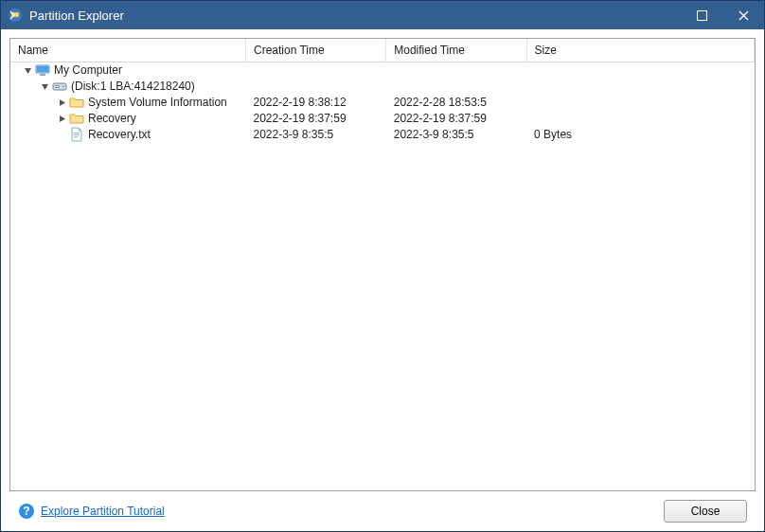 Image resolution: width=765 pixels, height=532 pixels. Describe the element at coordinates (112, 118) in the screenshot. I see `node-label: Recovery` at that location.